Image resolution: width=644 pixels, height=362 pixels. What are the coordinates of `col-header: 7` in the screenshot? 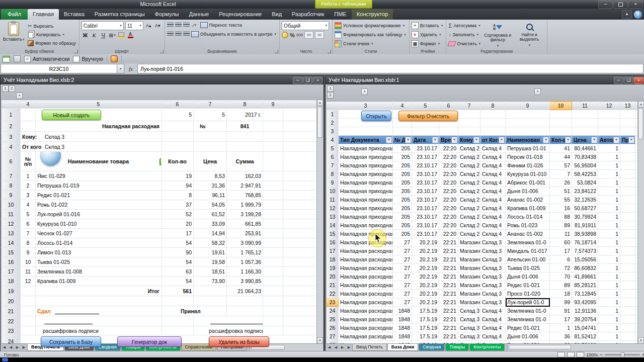 It's located at (210, 105).